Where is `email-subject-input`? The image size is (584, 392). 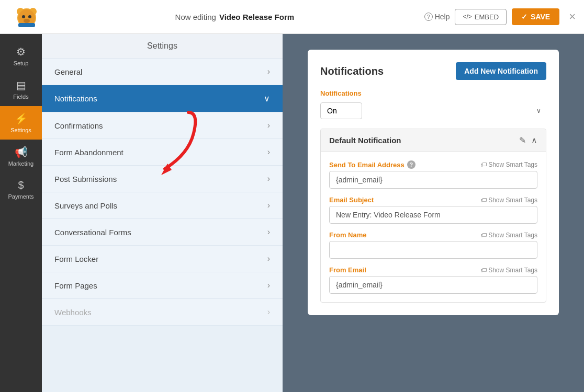
email-subject-input is located at coordinates (433, 215).